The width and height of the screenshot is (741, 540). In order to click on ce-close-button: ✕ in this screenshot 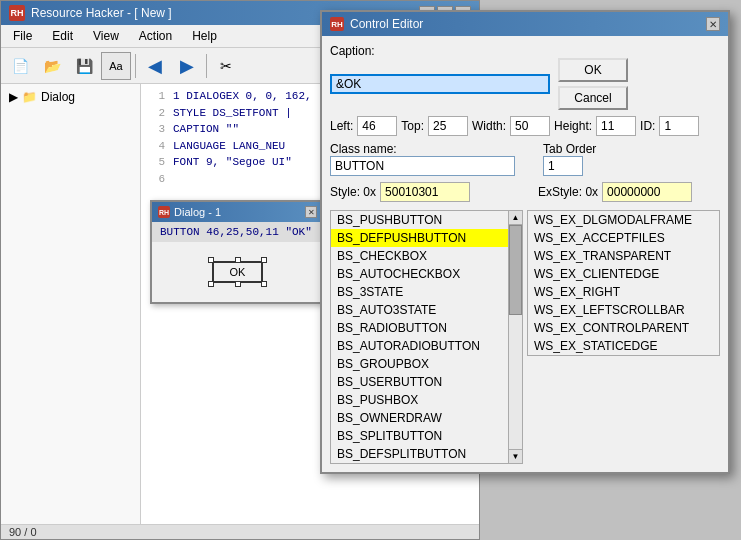, I will do `click(713, 24)`.